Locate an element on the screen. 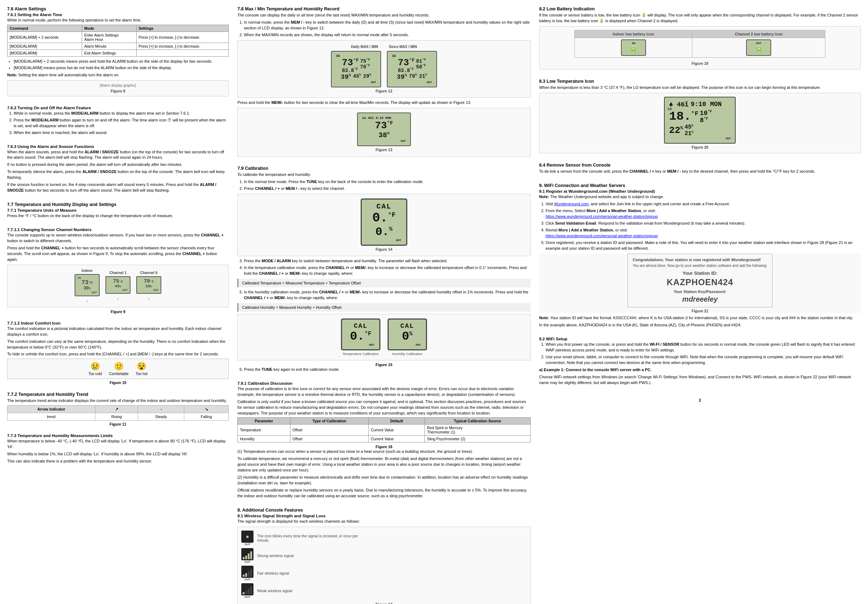 The image size is (868, 604). section-76: 7.6 Alarm Settings 7.6.1 Setting the Ala… is located at coordinates (118, 53).